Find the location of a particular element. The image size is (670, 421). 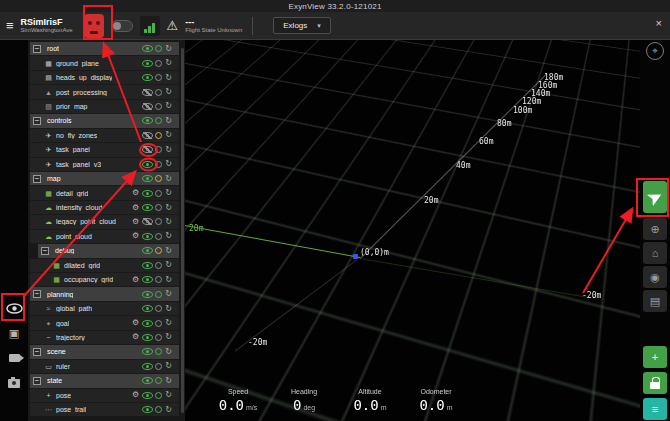

tree-group-controls: −controls↻ is located at coordinates (104, 121).